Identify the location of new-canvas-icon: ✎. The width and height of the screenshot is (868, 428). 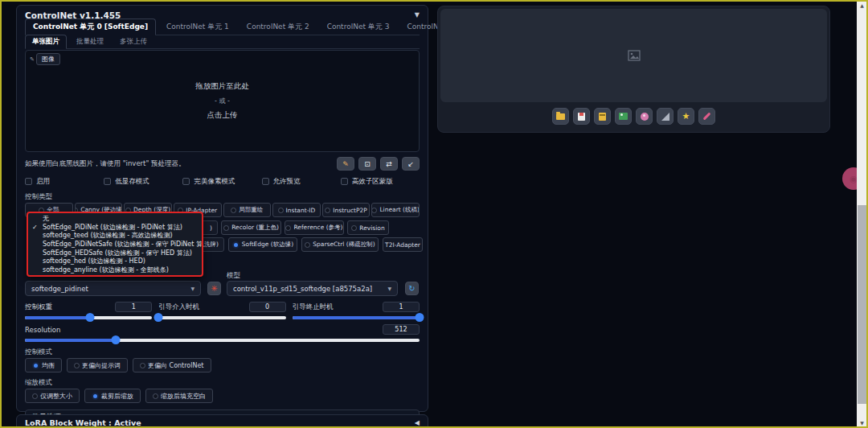
(346, 164).